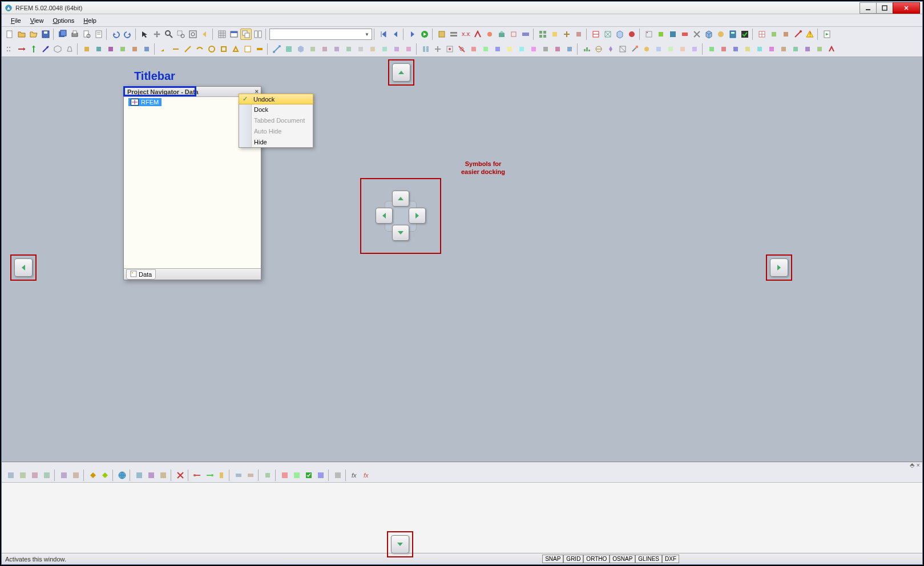  Describe the element at coordinates (10, 49) in the screenshot. I see `drag-handle-icon` at that location.